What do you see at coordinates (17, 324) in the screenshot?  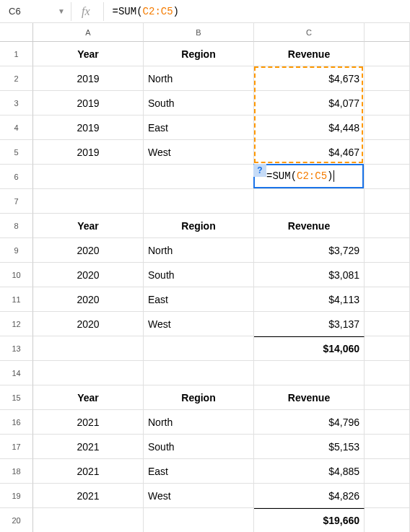 I see `row-header: 12` at bounding box center [17, 324].